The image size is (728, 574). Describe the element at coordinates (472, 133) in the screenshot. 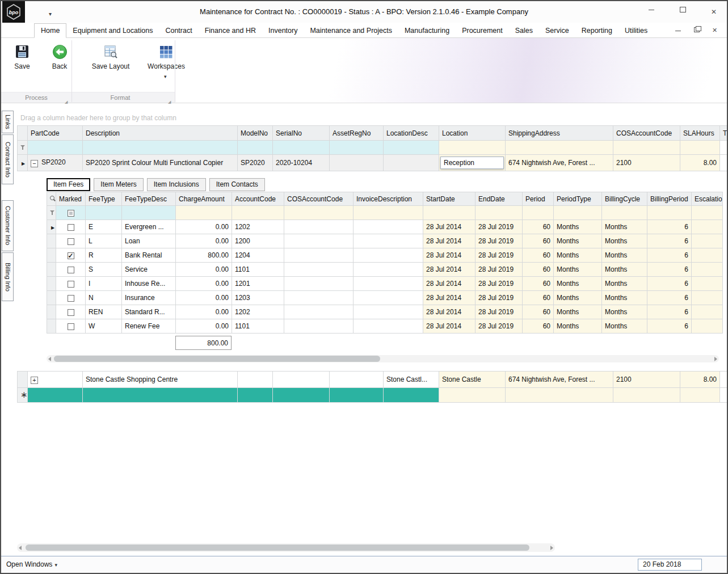

I see `column-header-location: Location` at that location.